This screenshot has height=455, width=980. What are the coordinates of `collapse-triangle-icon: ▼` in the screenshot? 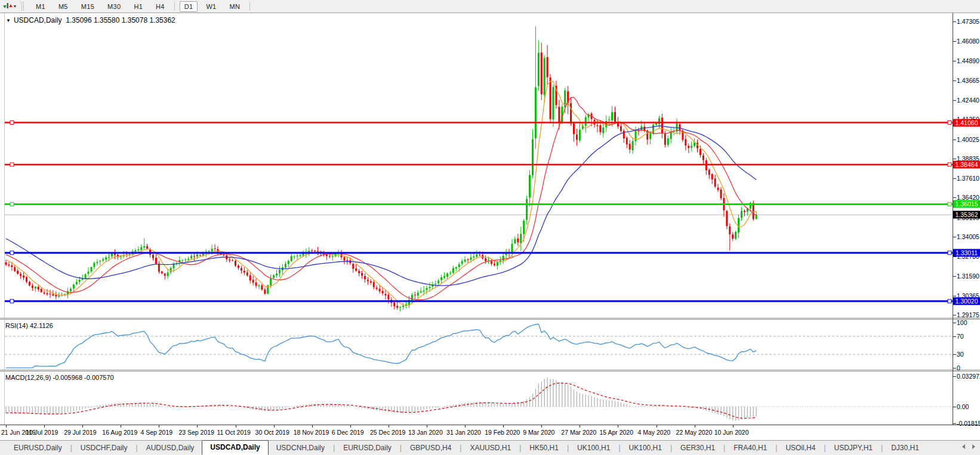 It's located at (8, 20).